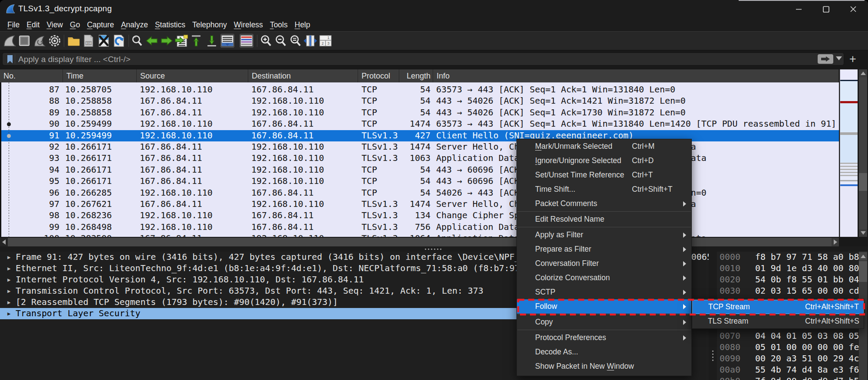 The height and width of the screenshot is (380, 868). Describe the element at coordinates (137, 41) in the screenshot. I see `find-packet-icon` at that location.